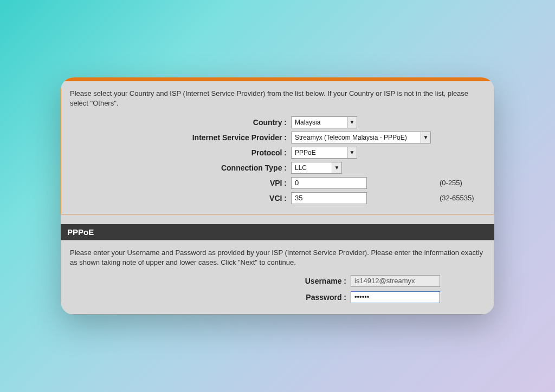 The image size is (555, 392). What do you see at coordinates (278, 232) in the screenshot?
I see `pppoe-header: PPPoE` at bounding box center [278, 232].